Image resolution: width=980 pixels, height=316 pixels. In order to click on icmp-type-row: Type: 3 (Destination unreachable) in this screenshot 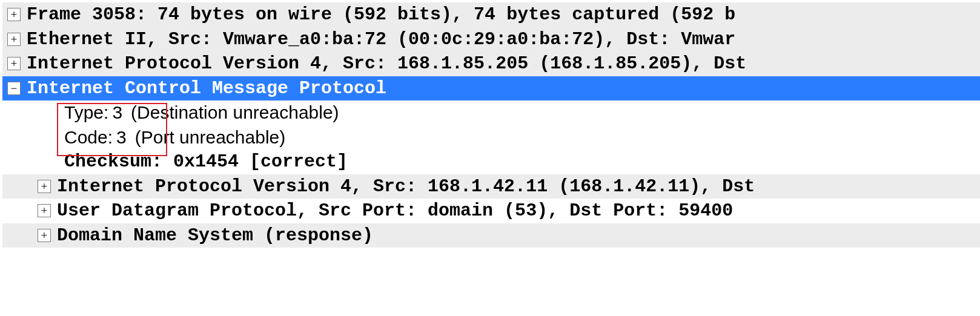, I will do `click(491, 113)`.